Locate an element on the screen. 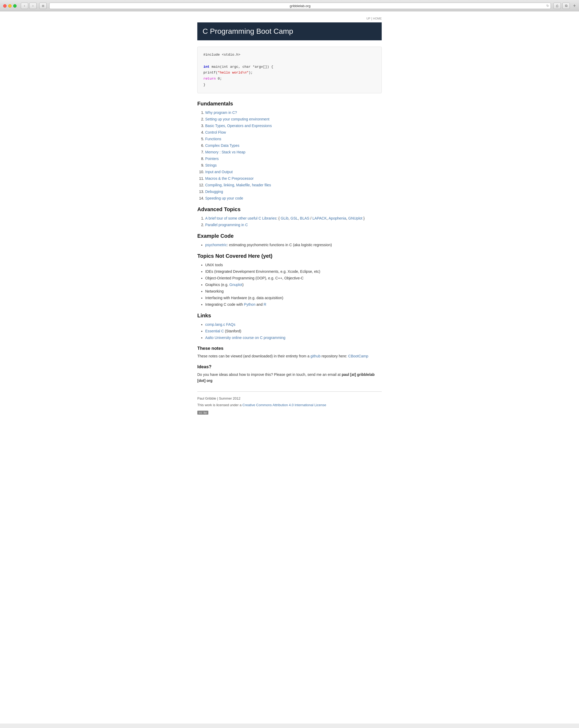 The width and height of the screenshot is (579, 728). forward-button: › is located at coordinates (33, 6).